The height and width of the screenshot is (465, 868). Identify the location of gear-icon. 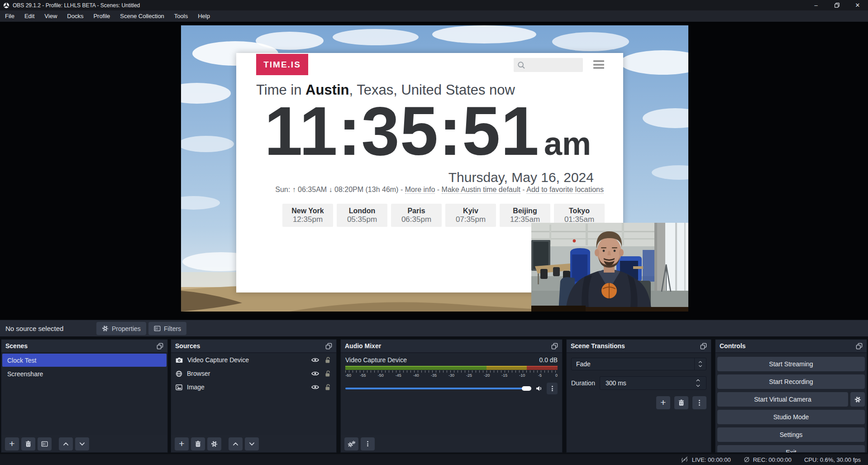
(105, 329).